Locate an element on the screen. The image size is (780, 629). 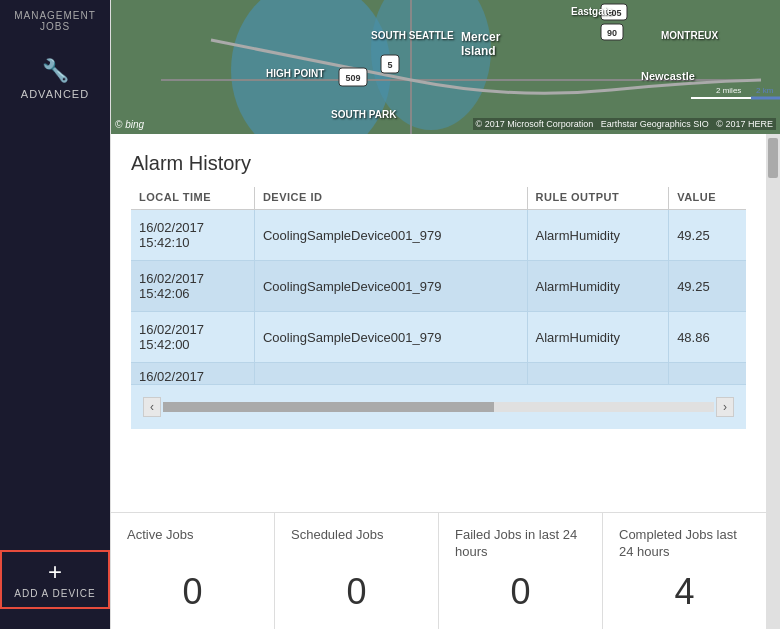
svg-text: 509 is located at coordinates (352, 78).